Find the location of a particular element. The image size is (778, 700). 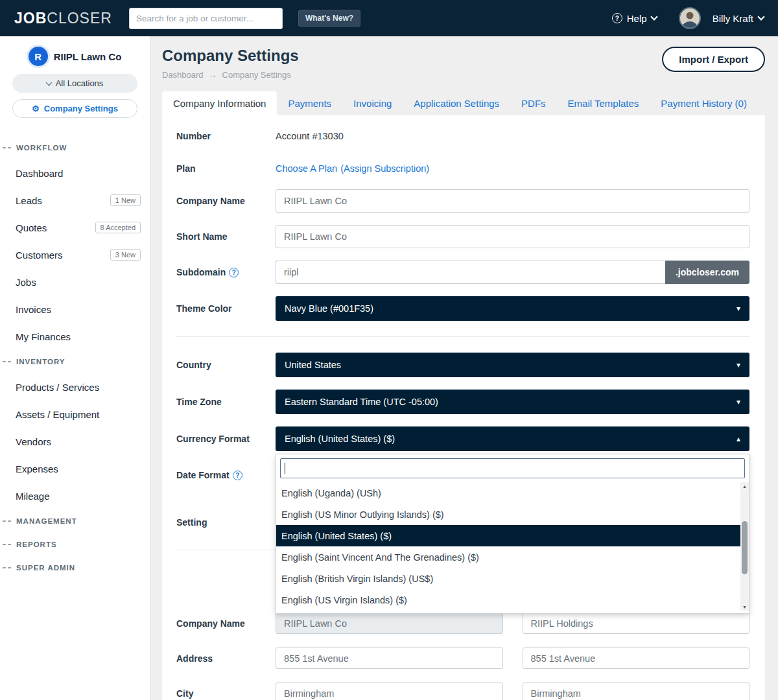

timezone-value: Eastern Standard Time (UTC -05:00) is located at coordinates (362, 402).